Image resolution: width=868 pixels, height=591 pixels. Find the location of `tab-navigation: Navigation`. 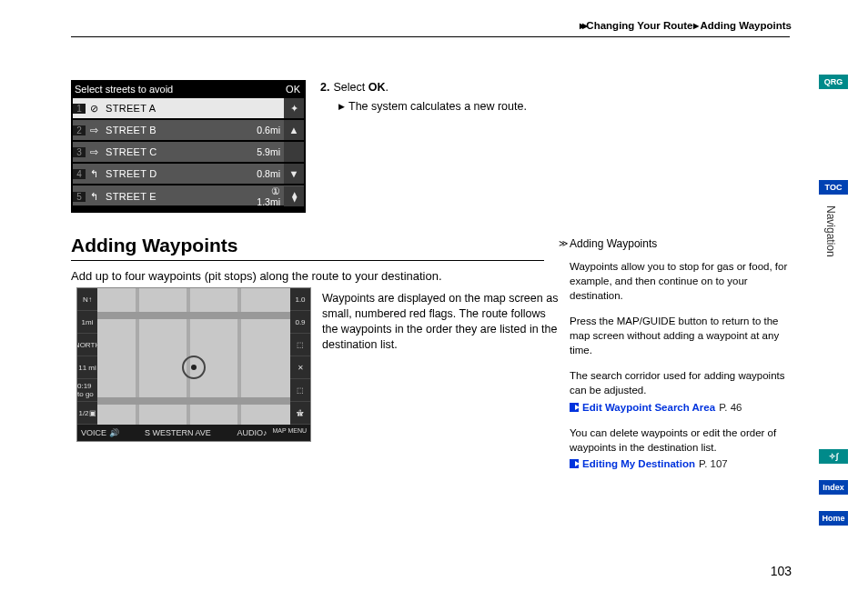

tab-navigation: Navigation is located at coordinates (831, 242).